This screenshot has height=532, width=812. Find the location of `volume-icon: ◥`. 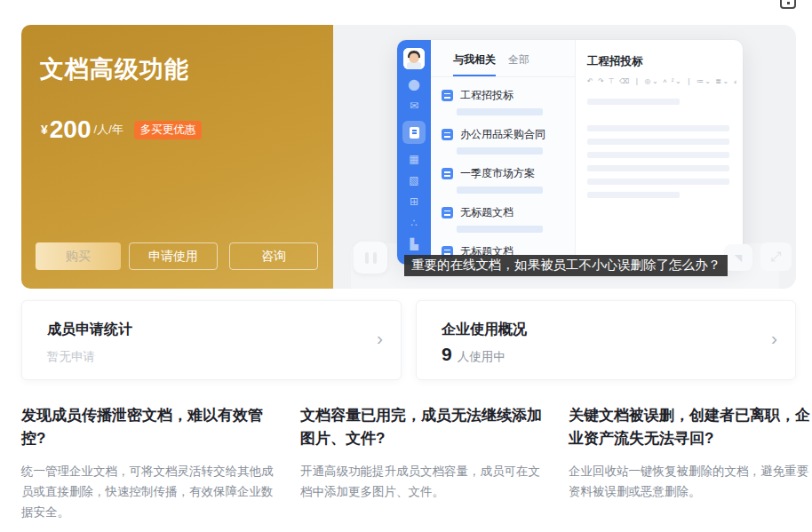

volume-icon: ◥ is located at coordinates (738, 258).